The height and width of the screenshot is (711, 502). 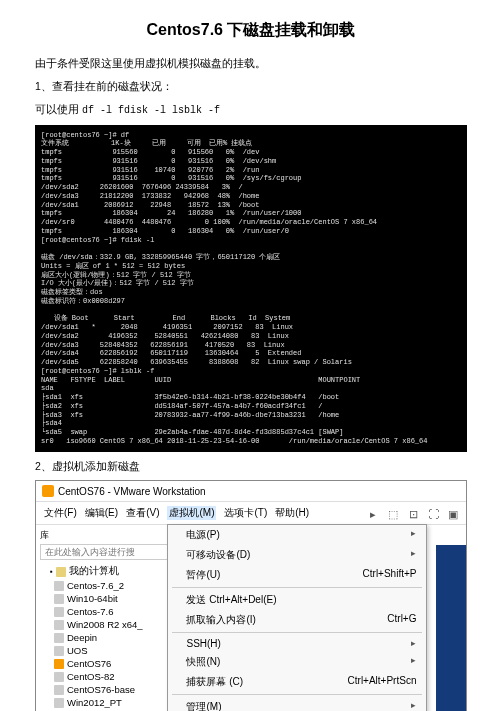 What do you see at coordinates (297, 535) in the screenshot?
I see `menu-item: 电源(P)` at bounding box center [297, 535].